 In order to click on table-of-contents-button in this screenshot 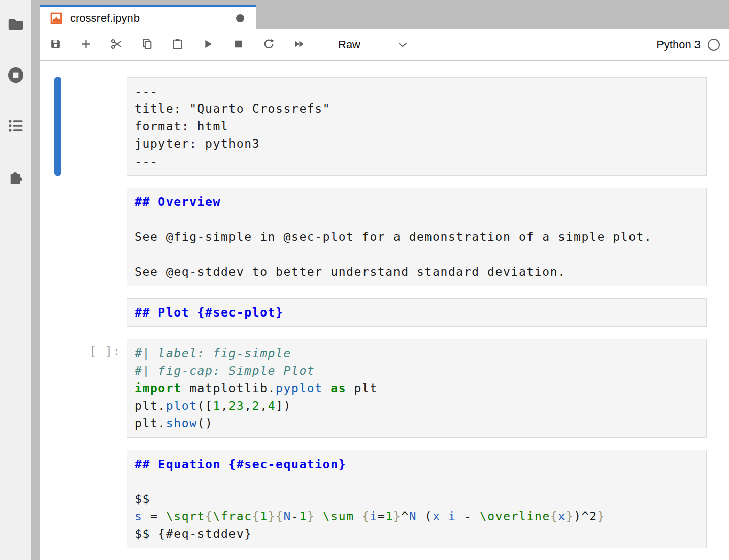, I will do `click(16, 127)`.